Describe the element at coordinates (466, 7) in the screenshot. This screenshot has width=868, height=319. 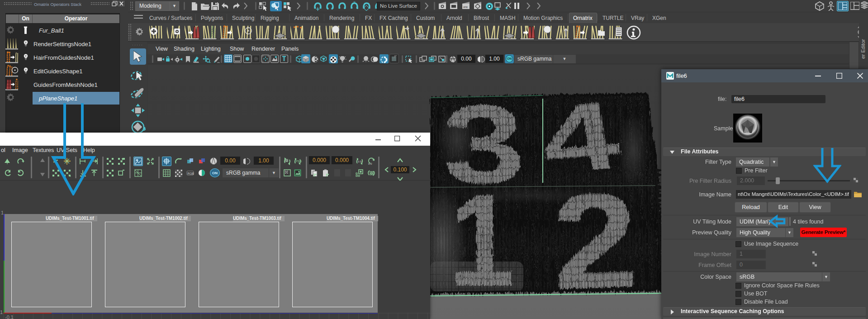
I see `svg-text: IPR` at that location.